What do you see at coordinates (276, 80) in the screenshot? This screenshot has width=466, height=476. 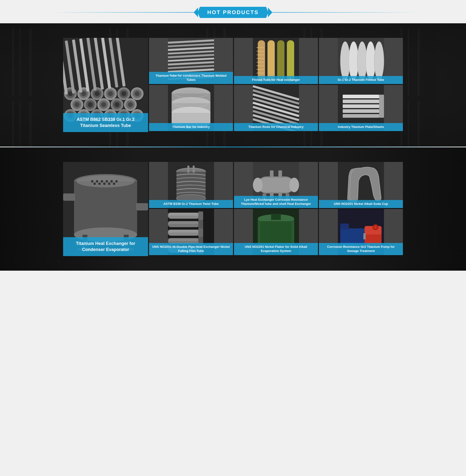 I see `product-label-finned-tube: Finned Tube for Heat exchanger` at bounding box center [276, 80].